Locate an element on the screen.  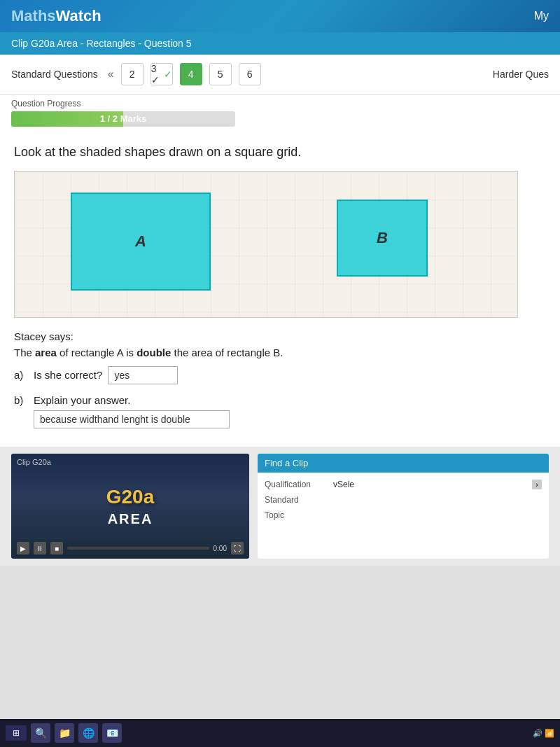
find-clip-body: Qualification vSele › Standard Topic is located at coordinates (403, 503).